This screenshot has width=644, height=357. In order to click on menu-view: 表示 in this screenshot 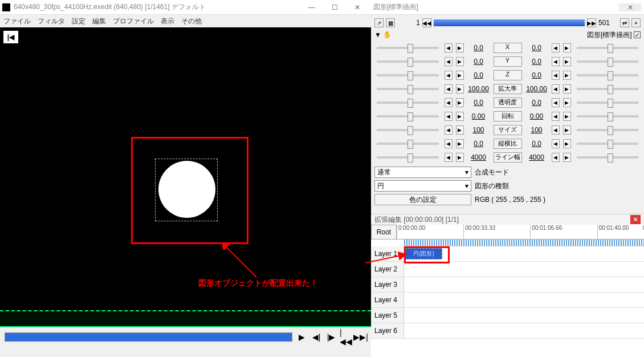, I will do `click(168, 22)`.